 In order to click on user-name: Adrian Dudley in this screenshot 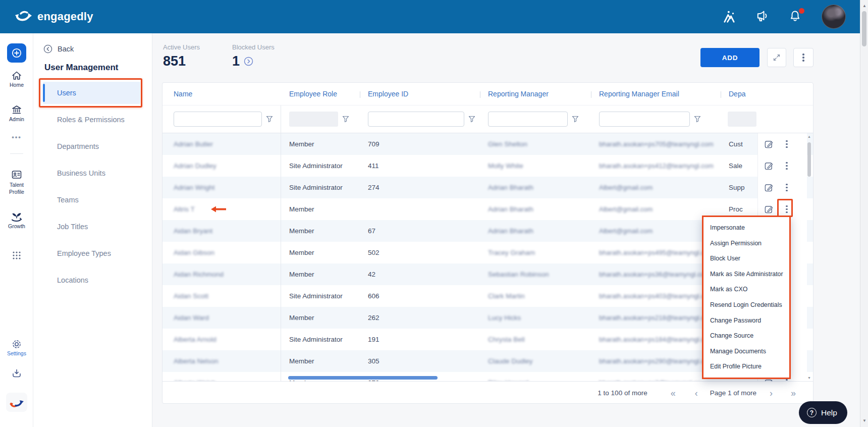, I will do `click(195, 166)`.